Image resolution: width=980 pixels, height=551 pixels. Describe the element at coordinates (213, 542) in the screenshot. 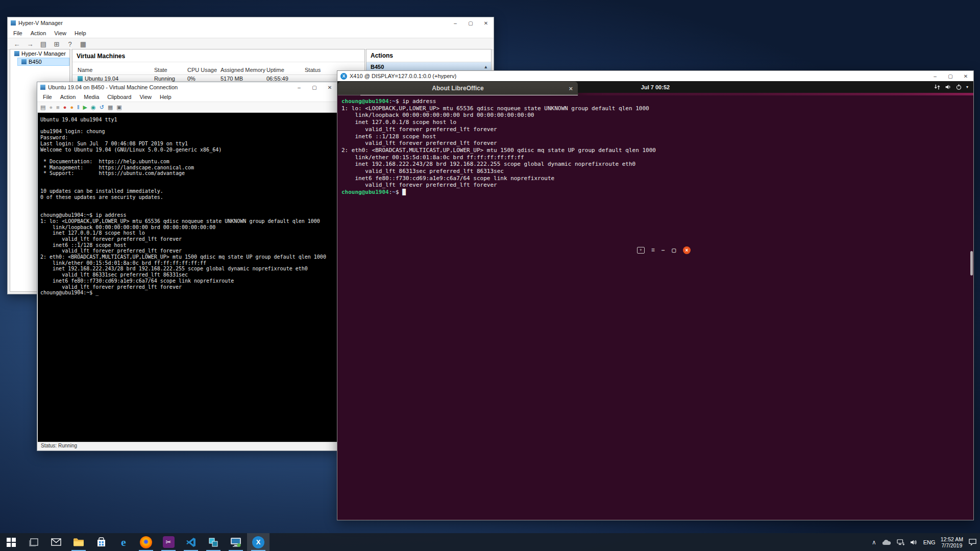

I see `taskbar-item-hyperv-manager` at that location.